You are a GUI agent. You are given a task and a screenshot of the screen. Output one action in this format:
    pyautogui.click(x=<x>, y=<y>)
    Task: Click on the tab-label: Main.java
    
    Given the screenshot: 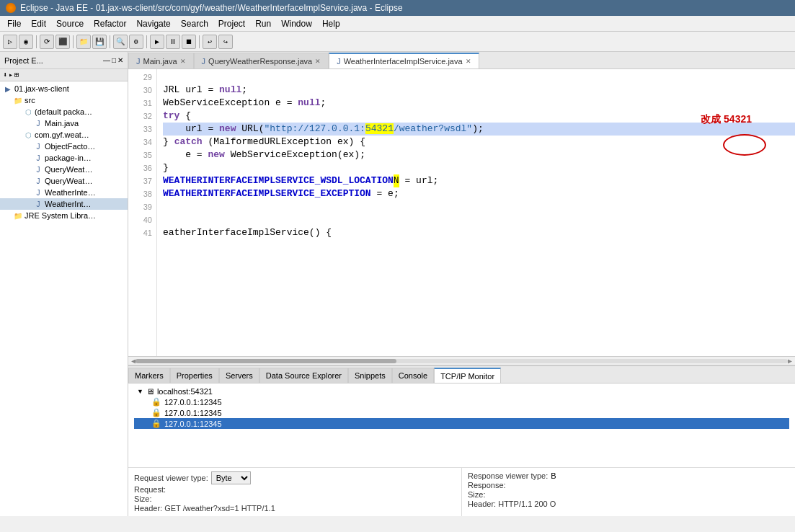 What is the action you would take?
    pyautogui.click(x=160, y=61)
    